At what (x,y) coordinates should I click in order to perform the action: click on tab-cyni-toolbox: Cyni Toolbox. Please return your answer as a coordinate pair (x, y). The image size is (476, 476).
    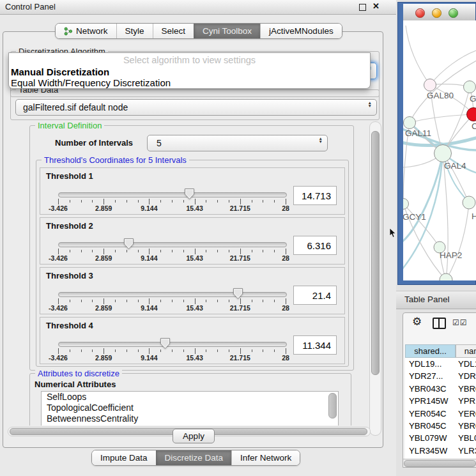
    Looking at the image, I should click on (227, 31).